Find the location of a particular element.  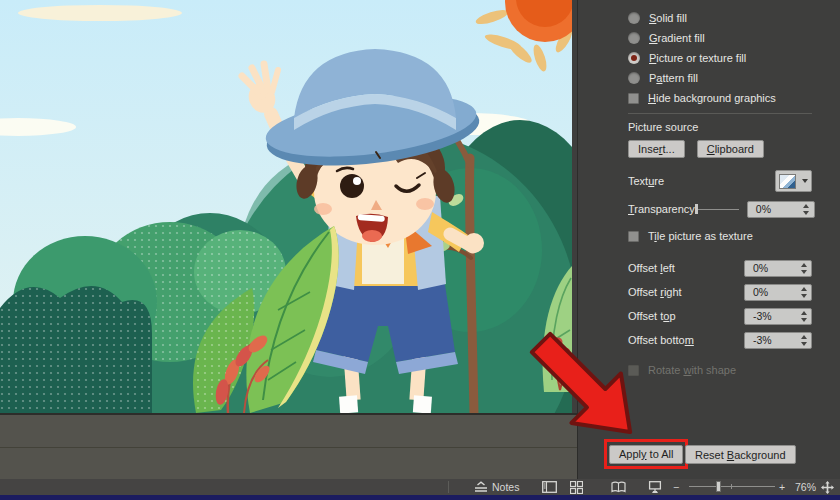

offset-bottom-row: Offset bottom -3% is located at coordinates (720, 340).